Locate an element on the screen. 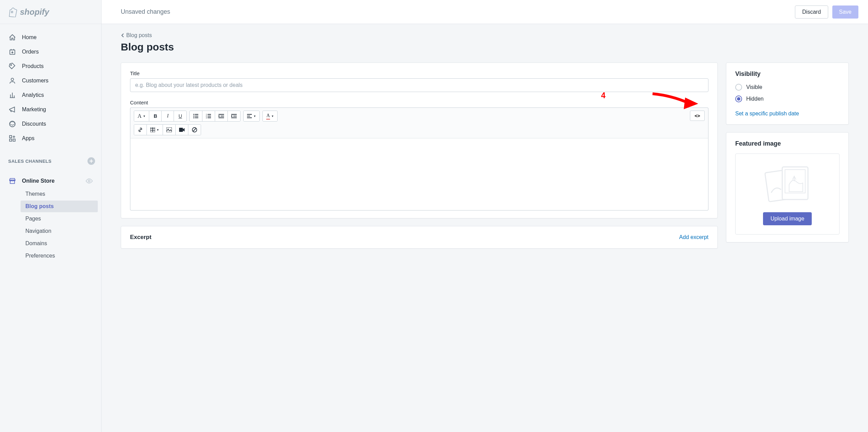  top-actions: Discard Save is located at coordinates (827, 12).